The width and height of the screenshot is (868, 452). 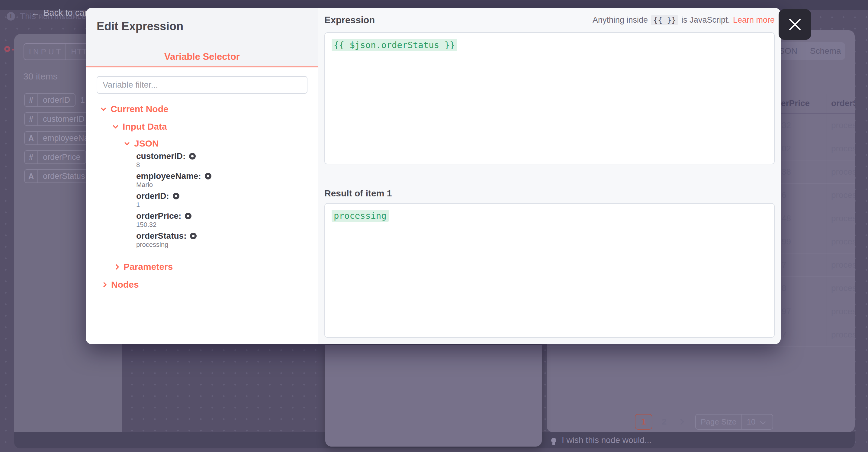 I want to click on field-sample-value: 1, so click(x=83, y=100).